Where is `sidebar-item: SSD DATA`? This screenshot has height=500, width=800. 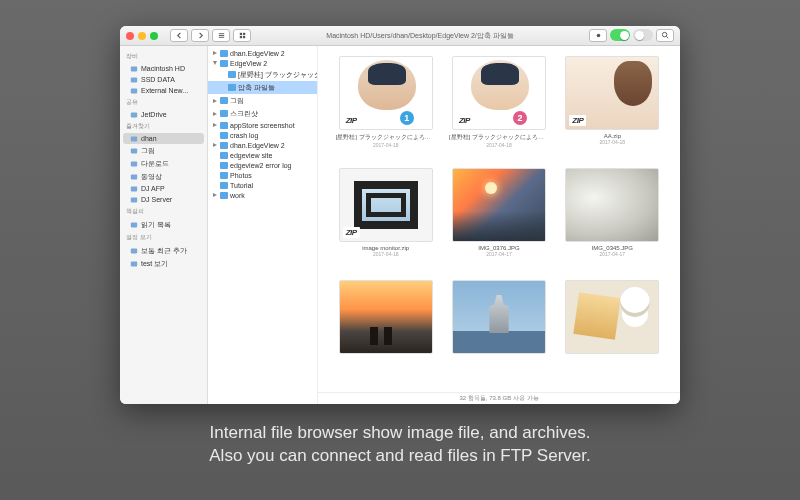 sidebar-item: SSD DATA is located at coordinates (164, 80).